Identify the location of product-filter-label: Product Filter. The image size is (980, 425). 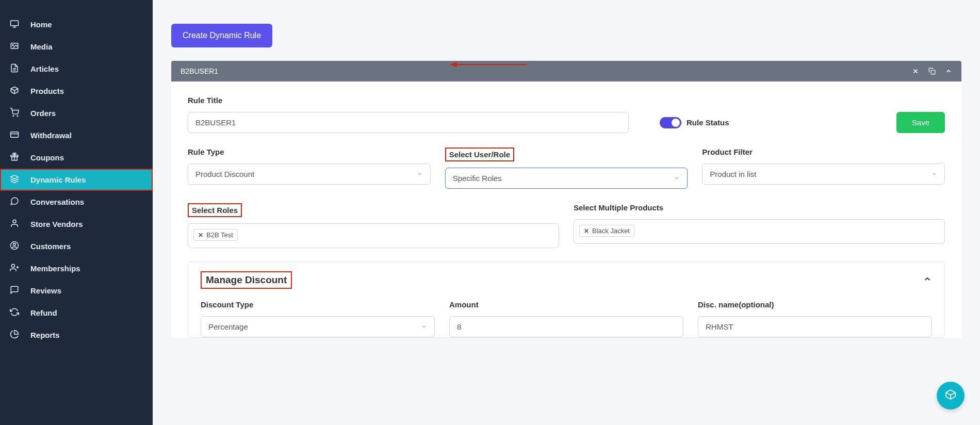
(823, 152).